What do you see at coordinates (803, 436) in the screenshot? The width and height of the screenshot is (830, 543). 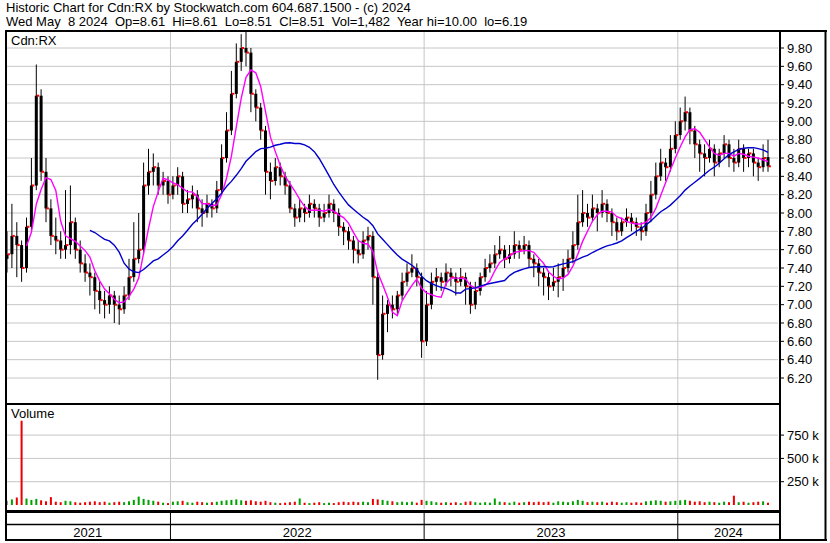 I see `volume-axis-label: 750 k` at bounding box center [803, 436].